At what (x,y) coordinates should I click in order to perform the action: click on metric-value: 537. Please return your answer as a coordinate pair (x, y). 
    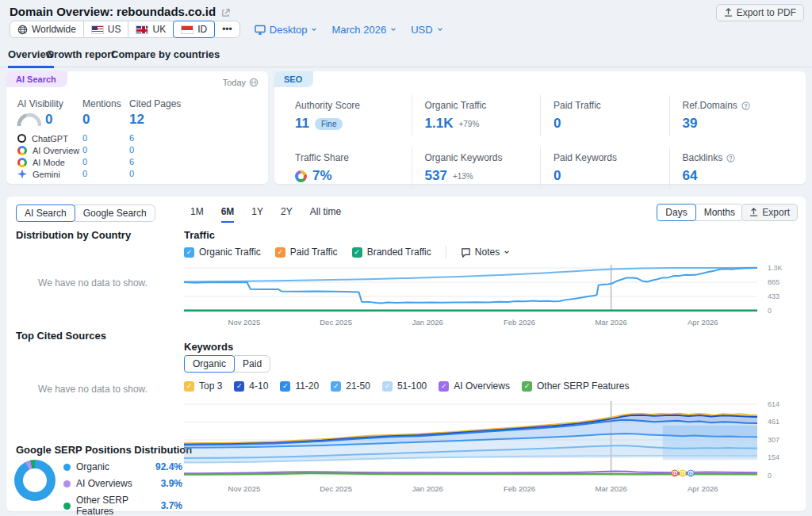
    Looking at the image, I should click on (436, 176).